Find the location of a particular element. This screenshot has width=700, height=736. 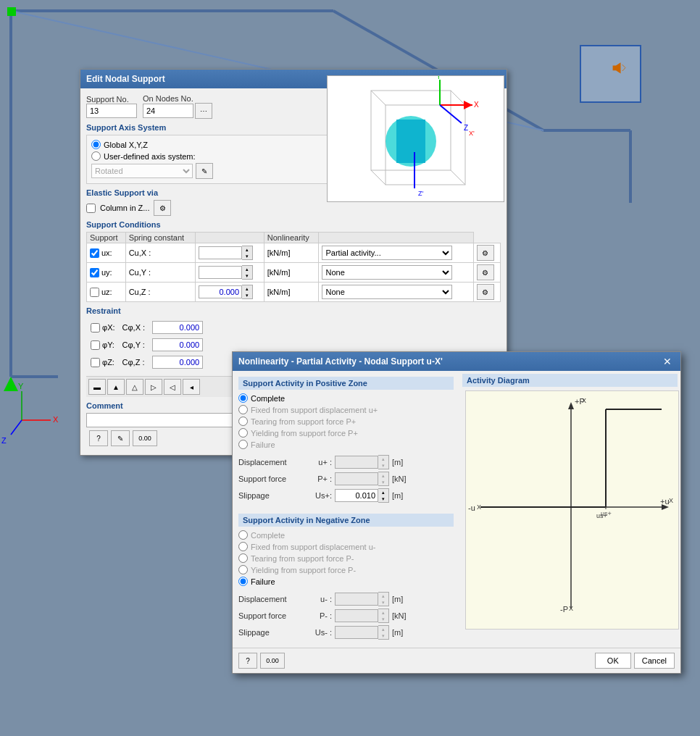

uz-nonlin-select: None is located at coordinates (387, 292).